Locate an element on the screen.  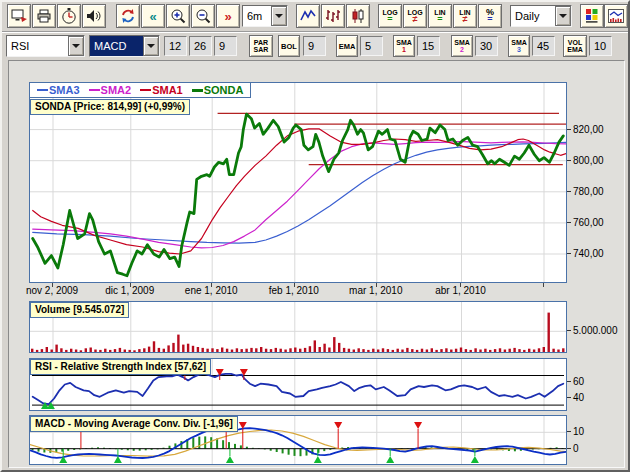
percent-scale-button: % = is located at coordinates (490, 16).